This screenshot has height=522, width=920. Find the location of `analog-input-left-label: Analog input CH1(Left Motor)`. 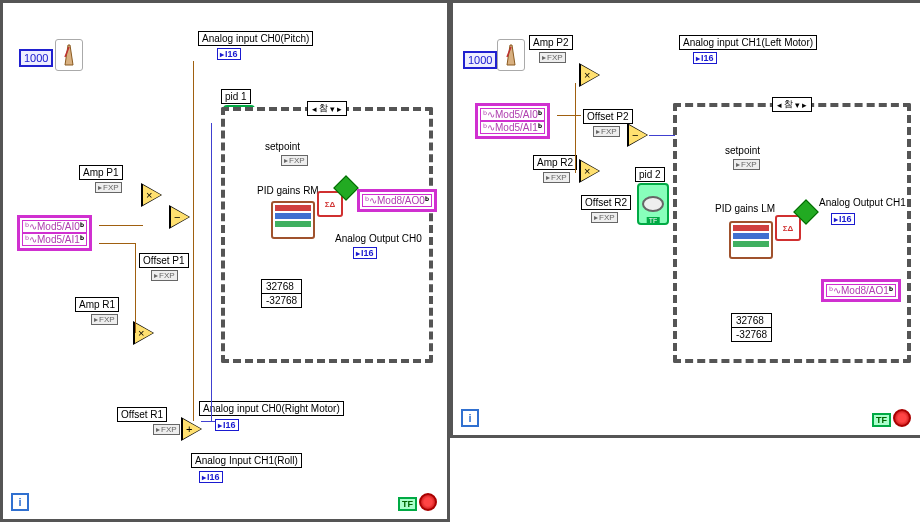

analog-input-left-label: Analog input CH1(Left Motor) is located at coordinates (748, 42).